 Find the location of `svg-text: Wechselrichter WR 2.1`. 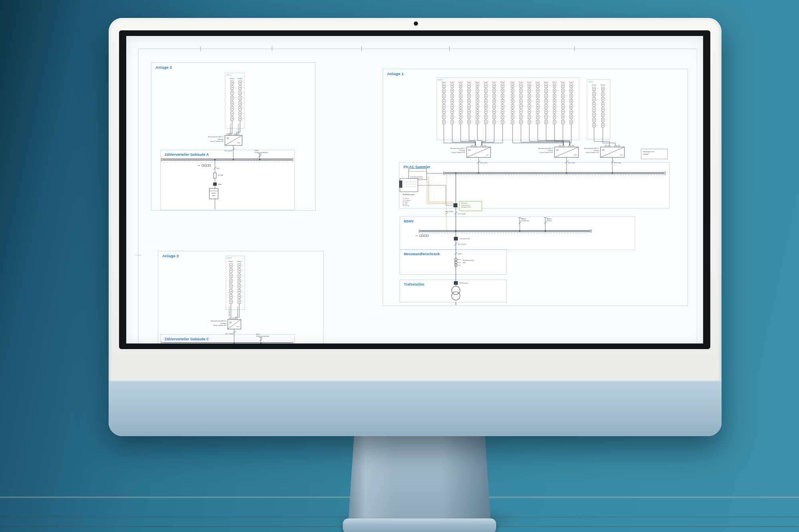

svg-text: Wechselrichter WR 2.1 is located at coordinates (216, 137).